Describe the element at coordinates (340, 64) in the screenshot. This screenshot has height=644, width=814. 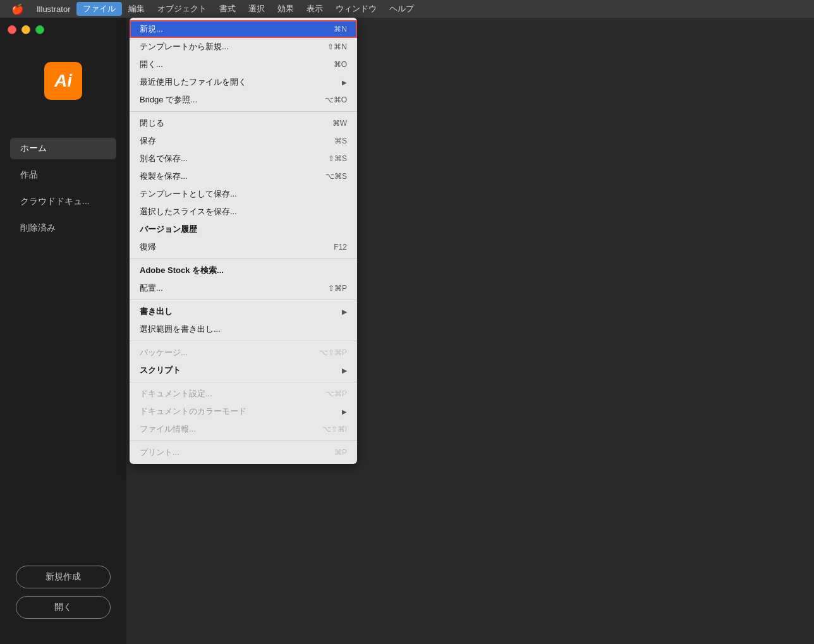
I see `menu-item-open-shortcut: ⌘O` at that location.